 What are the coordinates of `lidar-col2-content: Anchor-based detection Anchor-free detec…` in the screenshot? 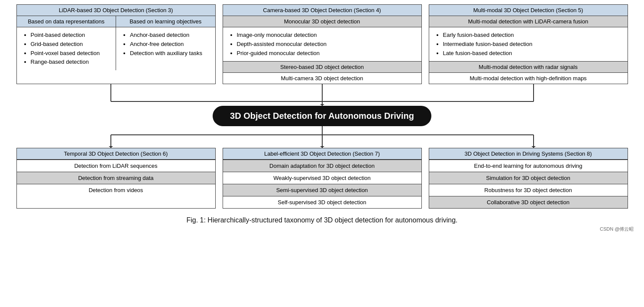 It's located at (165, 44).